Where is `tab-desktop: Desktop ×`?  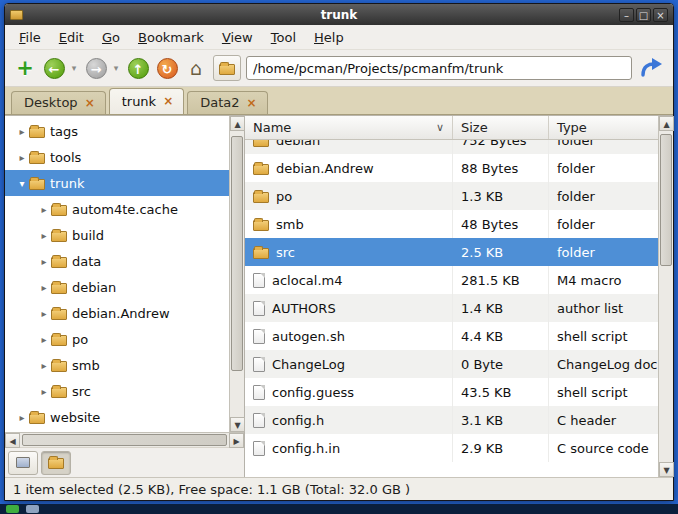 tab-desktop: Desktop × is located at coordinates (58, 102).